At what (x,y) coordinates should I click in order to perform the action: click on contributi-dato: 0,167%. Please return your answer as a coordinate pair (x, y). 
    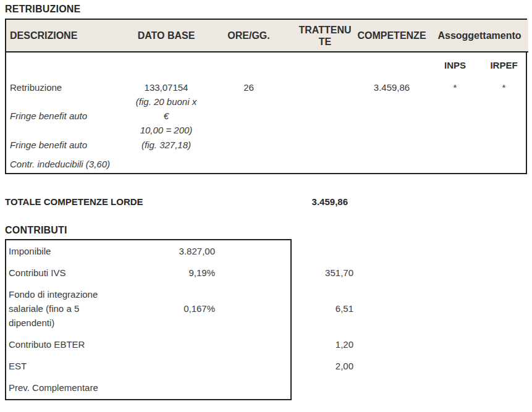
    Looking at the image, I should click on (160, 309).